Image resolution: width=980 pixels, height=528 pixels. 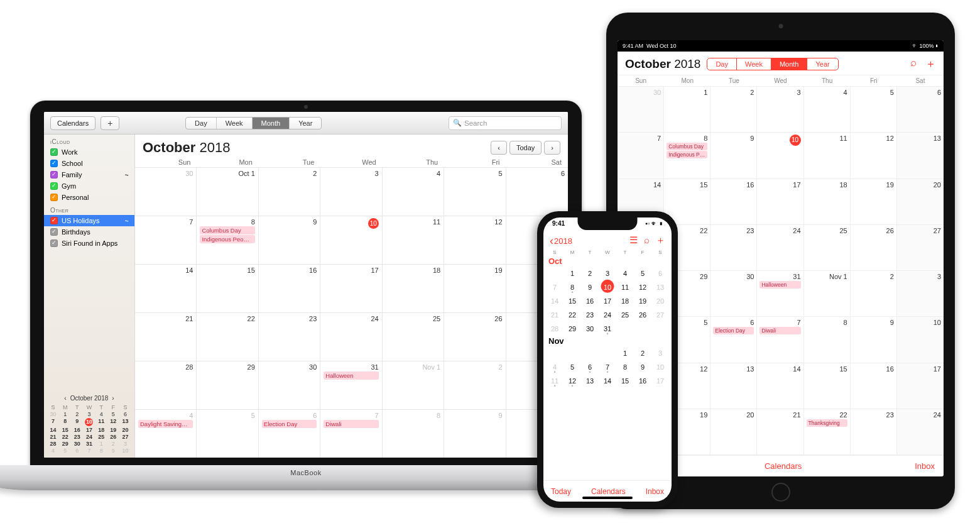 What do you see at coordinates (783, 466) in the screenshot?
I see `calendars-button: Calendars` at bounding box center [783, 466].